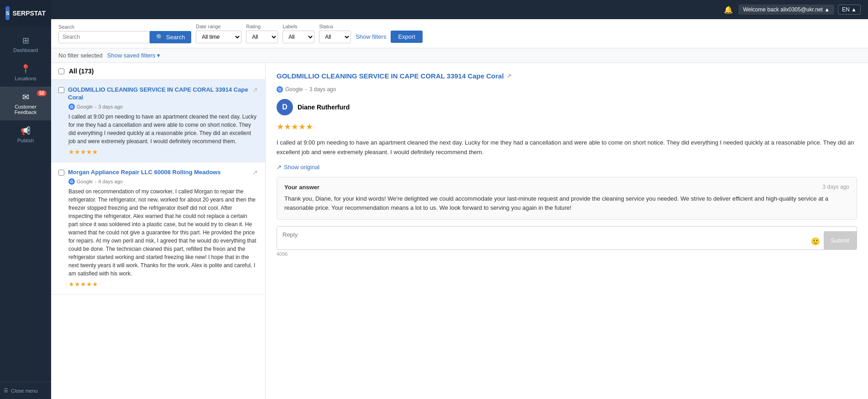 The image size is (868, 399). I want to click on locations-icon: 📍, so click(26, 69).